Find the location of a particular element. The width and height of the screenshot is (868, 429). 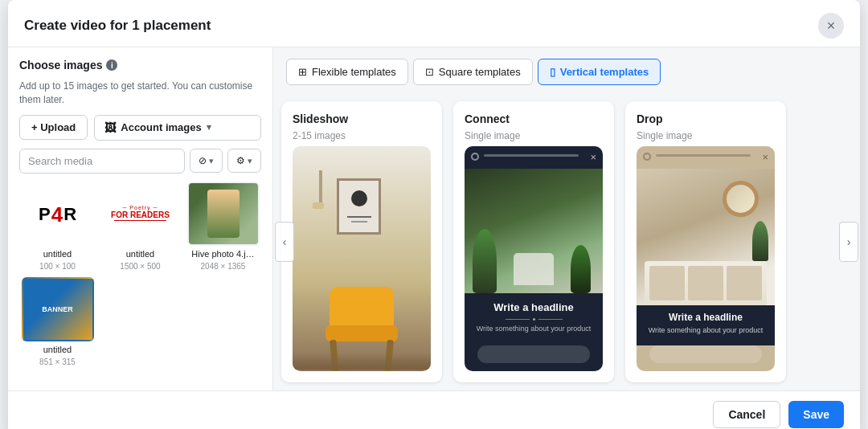

sliders-icon: ⚙ is located at coordinates (241, 161).